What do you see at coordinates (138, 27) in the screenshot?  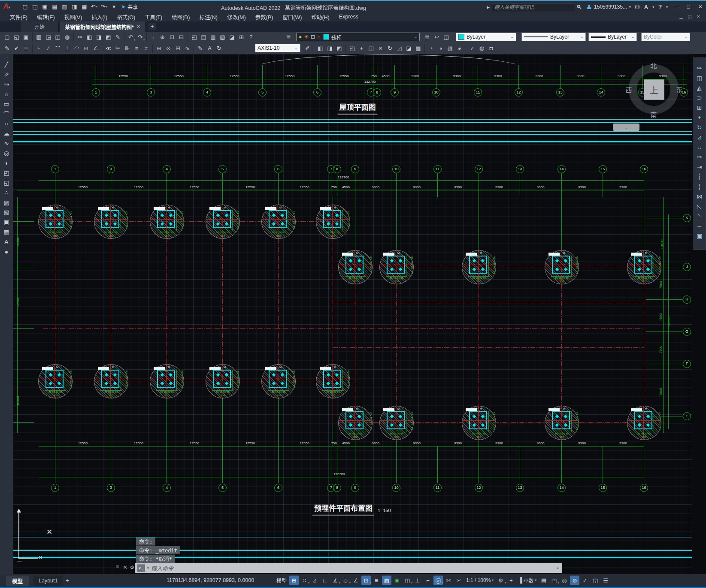 I see `tab-close-icon: ✕` at bounding box center [138, 27].